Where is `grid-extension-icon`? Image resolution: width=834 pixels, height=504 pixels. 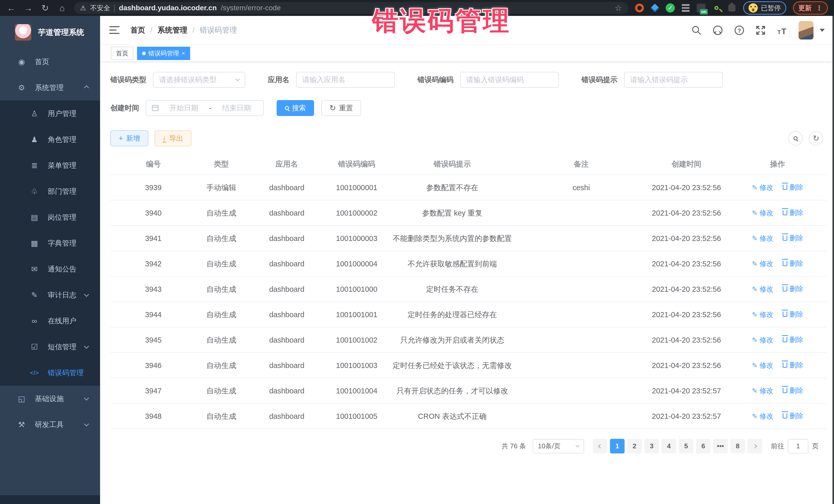
grid-extension-icon is located at coordinates (686, 8).